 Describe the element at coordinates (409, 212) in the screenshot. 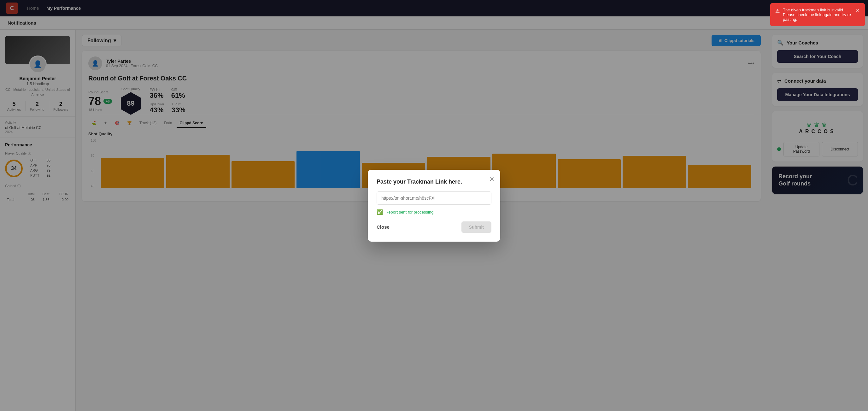

I see `success-text: Report sent for processing` at that location.